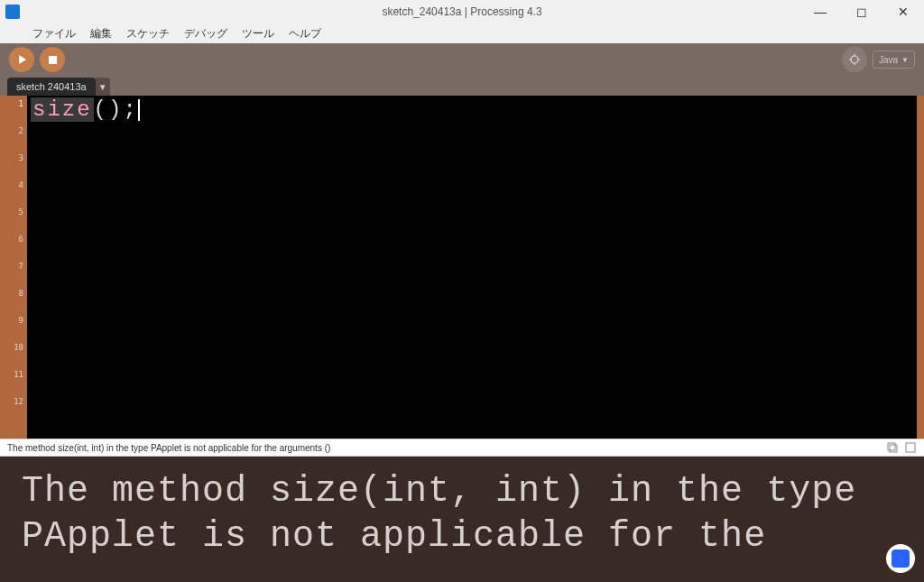  What do you see at coordinates (462, 60) in the screenshot?
I see `toolbar: Java ▼` at bounding box center [462, 60].